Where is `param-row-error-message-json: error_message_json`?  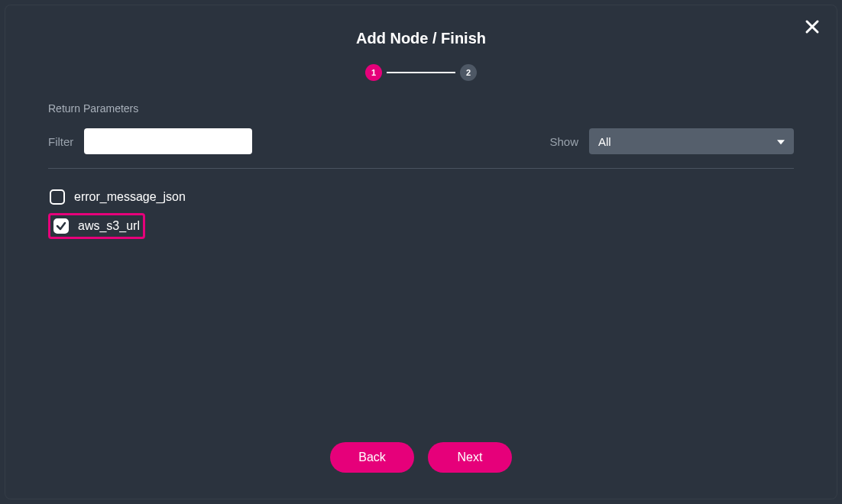 param-row-error-message-json: error_message_json is located at coordinates (421, 197).